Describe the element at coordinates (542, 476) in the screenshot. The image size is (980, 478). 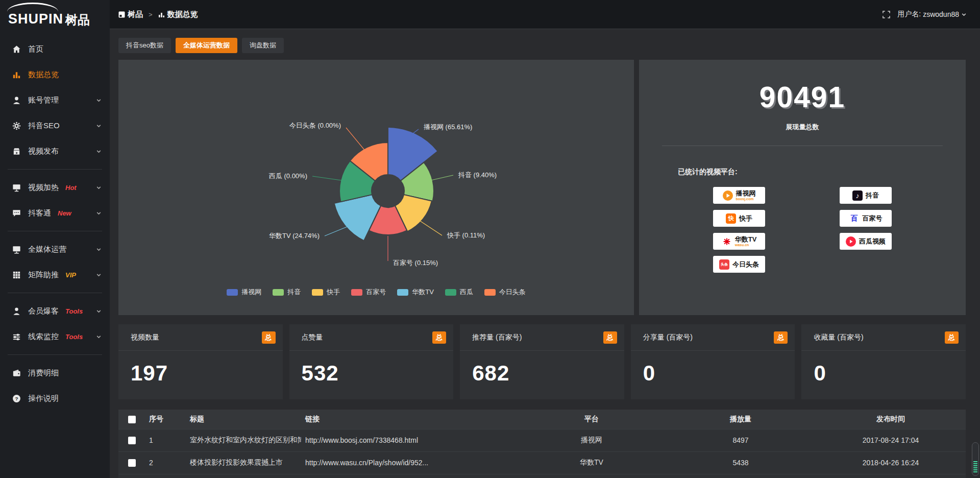
I see `table-row-partial` at that location.